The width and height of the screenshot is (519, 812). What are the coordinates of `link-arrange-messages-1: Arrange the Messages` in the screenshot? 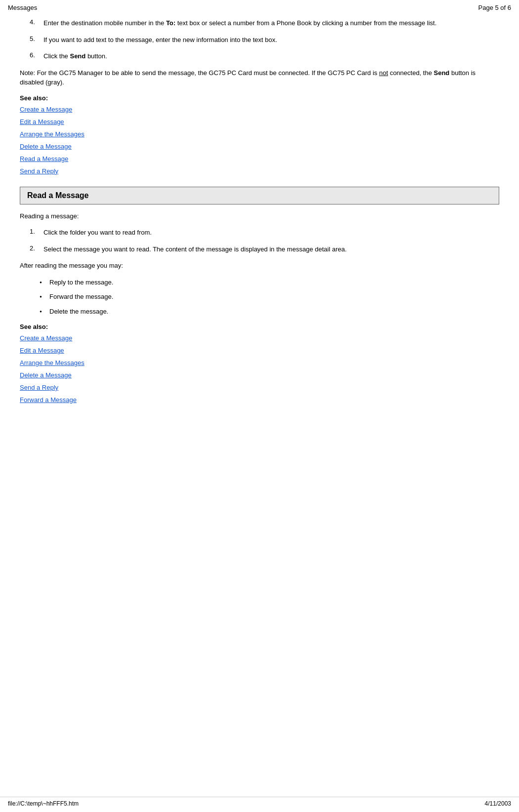 It's located at (260, 134).